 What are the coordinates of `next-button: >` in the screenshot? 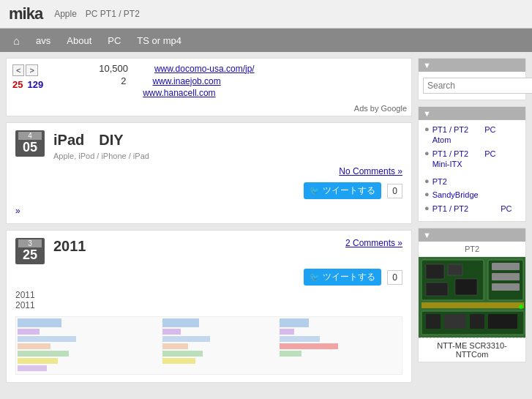 It's located at (31, 70).